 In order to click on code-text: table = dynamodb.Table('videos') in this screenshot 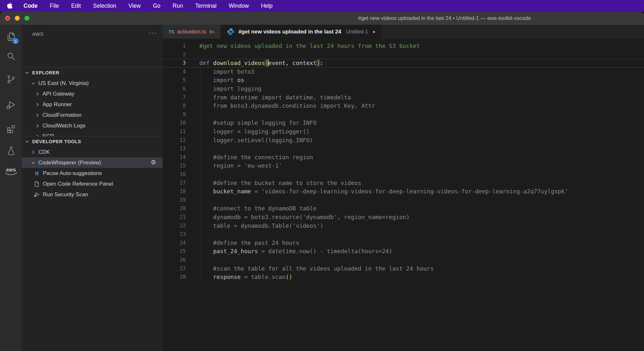, I will do `click(261, 226)`.